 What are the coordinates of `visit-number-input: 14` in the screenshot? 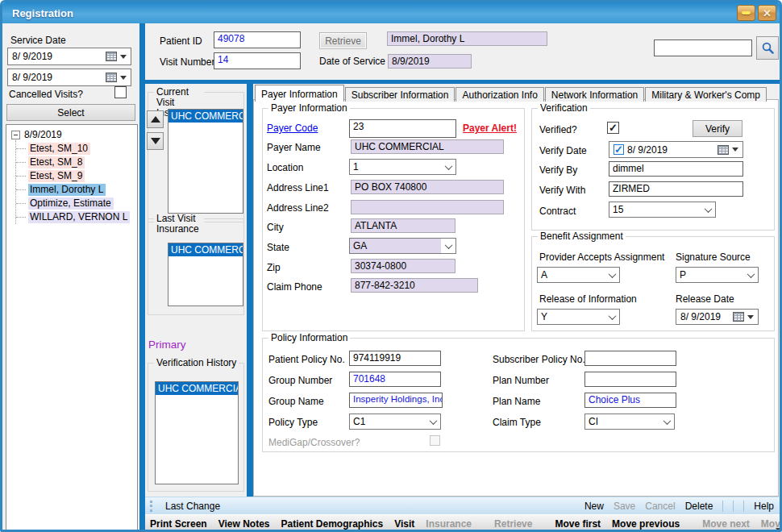 It's located at (257, 61).